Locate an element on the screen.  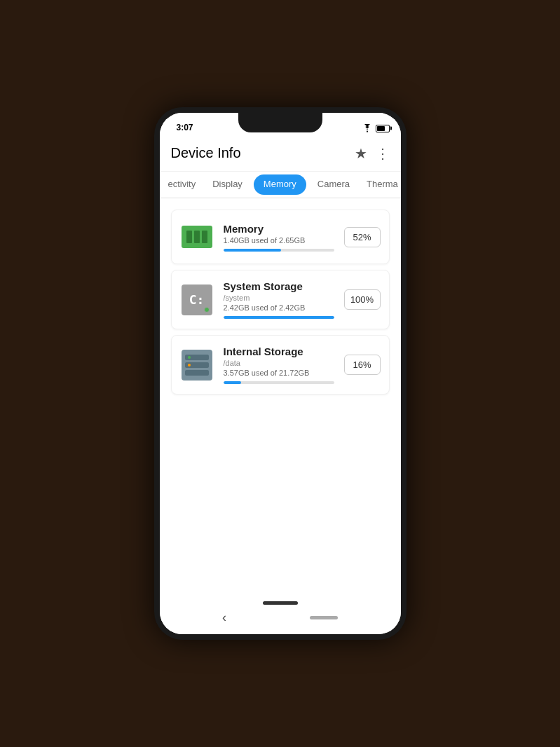
internal-detail: 3.57GB used of 21.72GB is located at coordinates (279, 373).